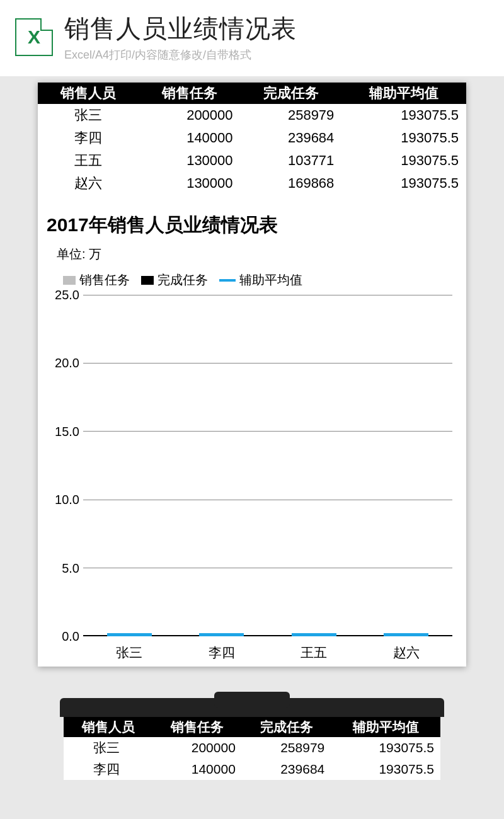  I want to click on legend-swatch-black, so click(147, 280).